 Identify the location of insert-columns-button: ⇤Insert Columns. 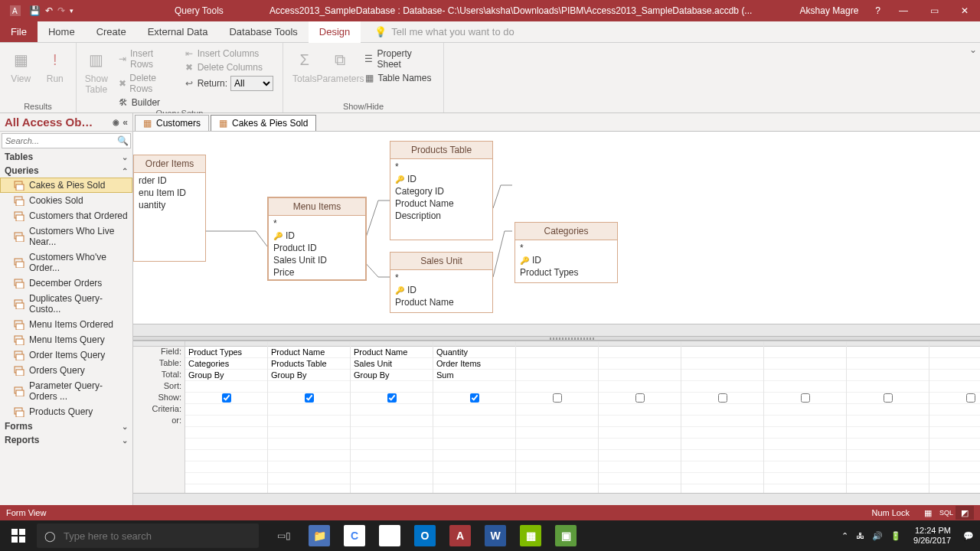
(228, 54).